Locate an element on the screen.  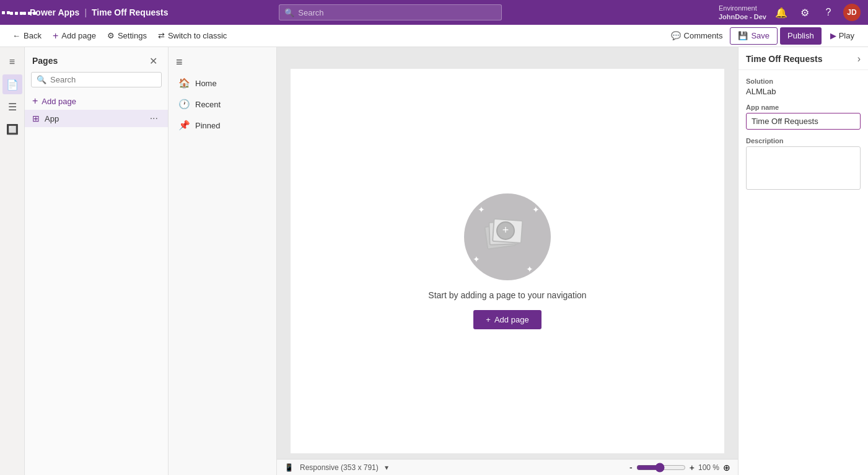
waffle-menu-button is located at coordinates (16, 12).